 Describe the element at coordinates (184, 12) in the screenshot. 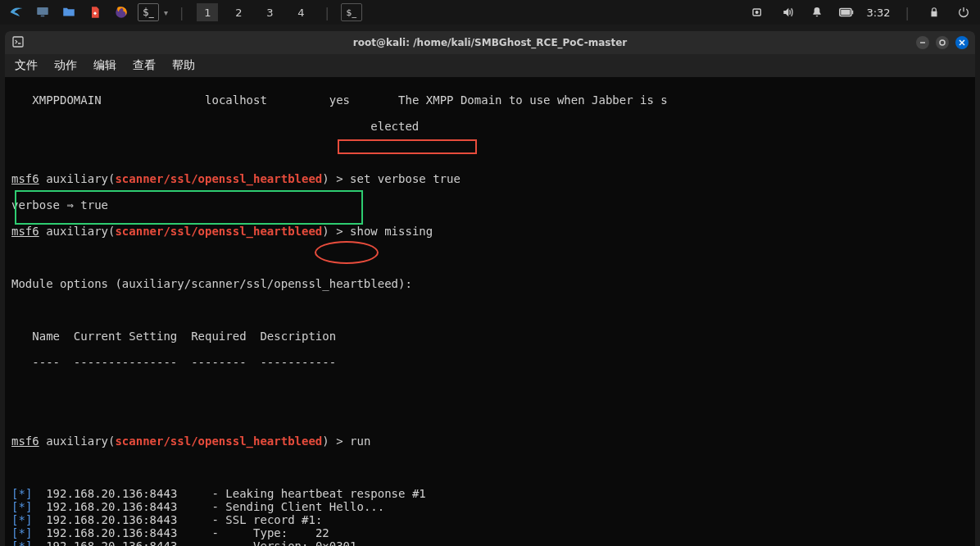

I see `panel-left: $_ ▾ | 1 2 3 4 | $_` at that location.